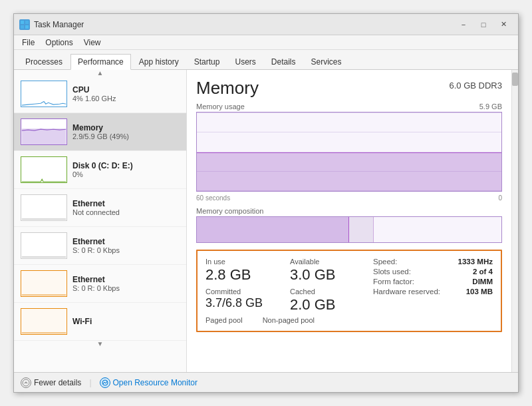 The width and height of the screenshot is (532, 406). What do you see at coordinates (126, 128) in the screenshot?
I see `memory-title: Memory` at bounding box center [126, 128].